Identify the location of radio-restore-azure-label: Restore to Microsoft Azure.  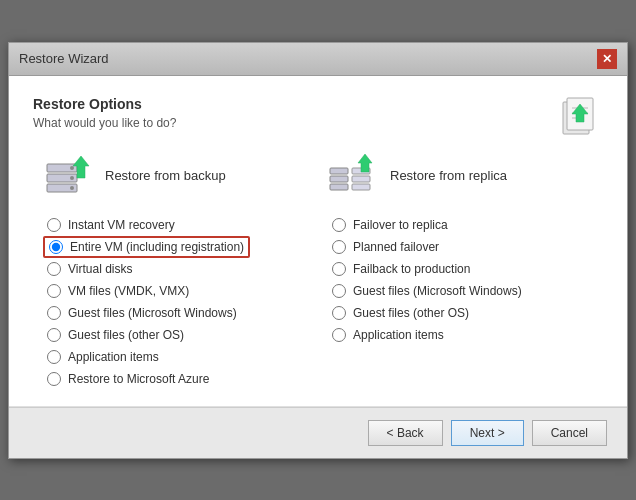
(138, 379).